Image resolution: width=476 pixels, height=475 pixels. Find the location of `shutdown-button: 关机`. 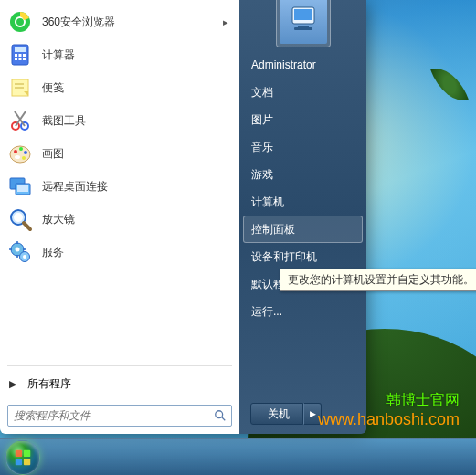

shutdown-button: 关机 is located at coordinates (277, 414).